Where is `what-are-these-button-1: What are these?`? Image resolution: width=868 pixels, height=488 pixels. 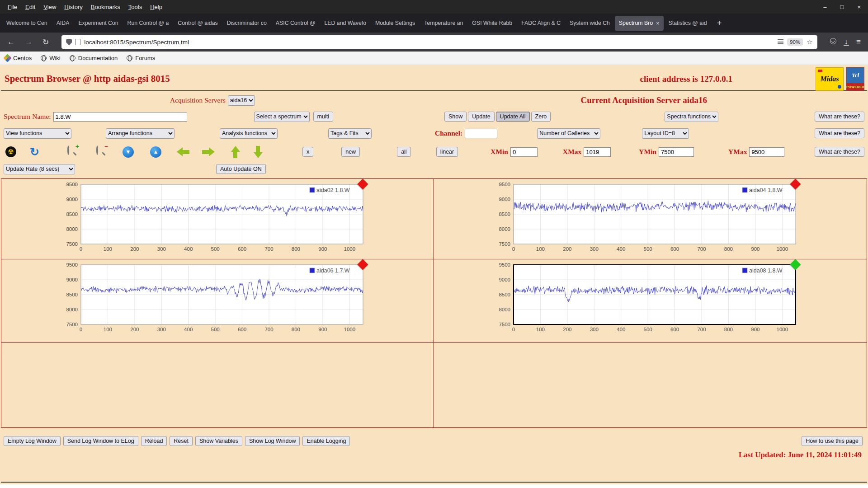
what-are-these-button-1: What are these? is located at coordinates (840, 117).